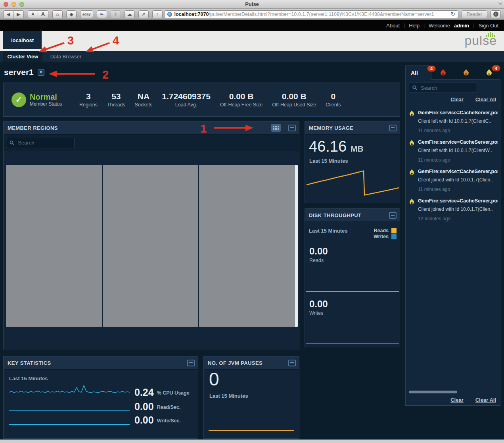  Describe the element at coordinates (292, 363) in the screenshot. I see `collapse-jvm-pauses-button` at that location.